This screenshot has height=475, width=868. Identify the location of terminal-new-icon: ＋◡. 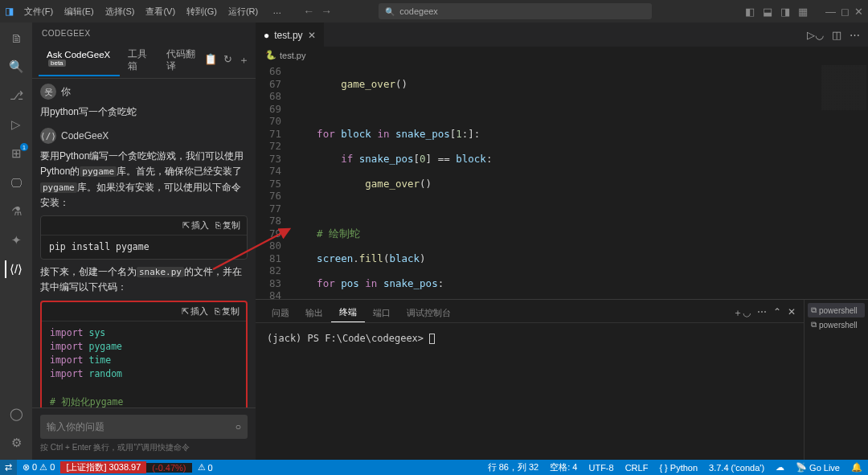
(742, 313).